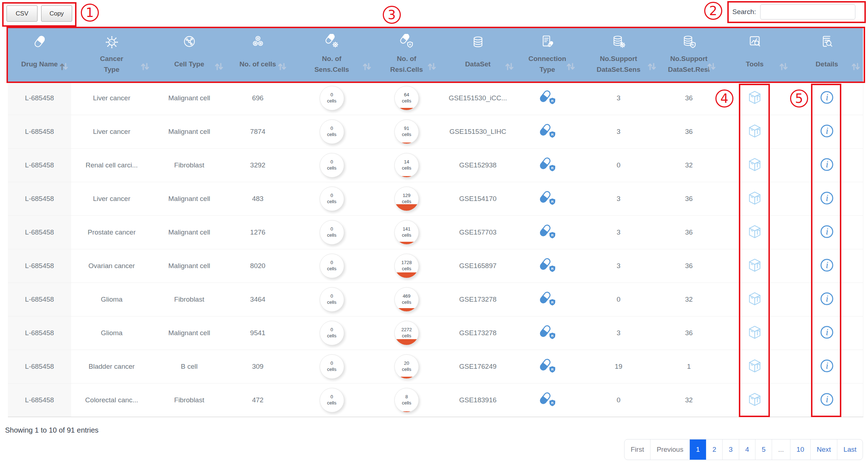 The width and height of the screenshot is (868, 464). What do you see at coordinates (258, 199) in the screenshot?
I see `cell-no-of-cells: 483` at bounding box center [258, 199].